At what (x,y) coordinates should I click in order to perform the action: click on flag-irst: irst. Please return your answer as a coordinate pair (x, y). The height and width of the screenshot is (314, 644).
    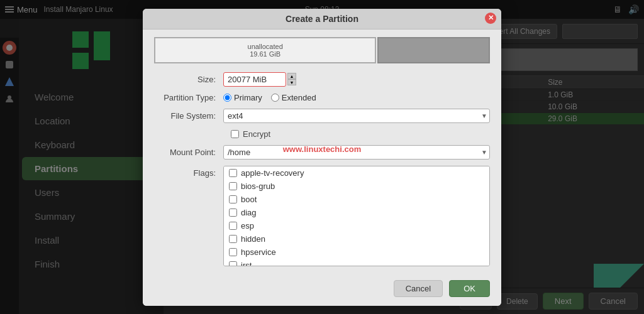
    Looking at the image, I should click on (357, 263).